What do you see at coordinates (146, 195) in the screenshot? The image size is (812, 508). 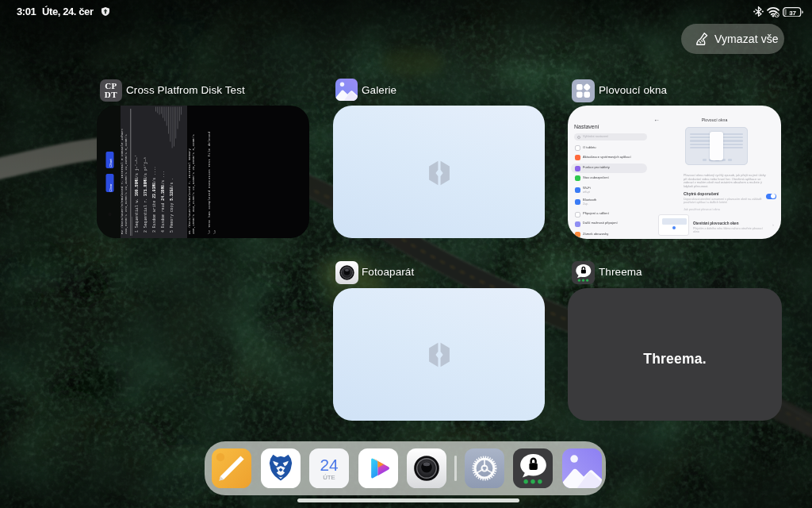 I see `svg-text:2 Sequential r. 371.88MB/s p^': 2 Sequential r. 371.88MB/s p^'j~^` at bounding box center [146, 195].